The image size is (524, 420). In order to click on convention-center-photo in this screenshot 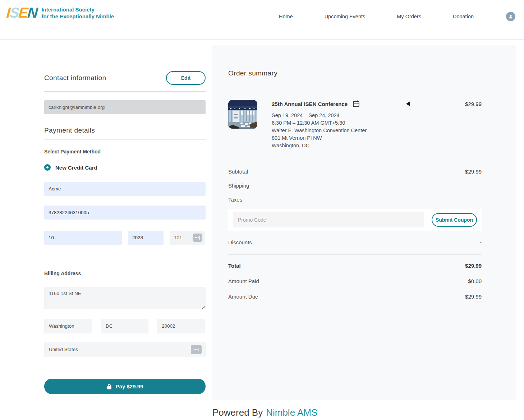, I will do `click(243, 114)`.